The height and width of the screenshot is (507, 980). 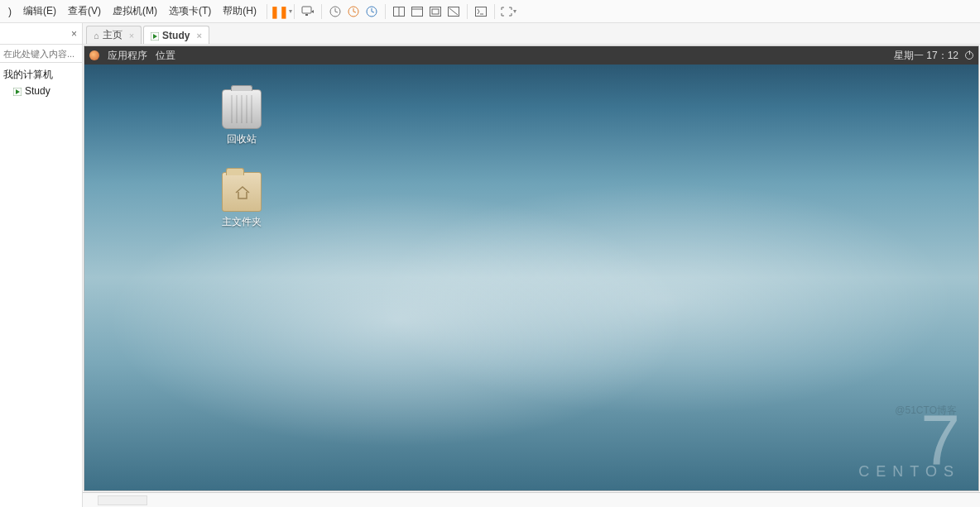 What do you see at coordinates (926, 56) in the screenshot?
I see `guest-clock: 星期一 17：12` at bounding box center [926, 56].